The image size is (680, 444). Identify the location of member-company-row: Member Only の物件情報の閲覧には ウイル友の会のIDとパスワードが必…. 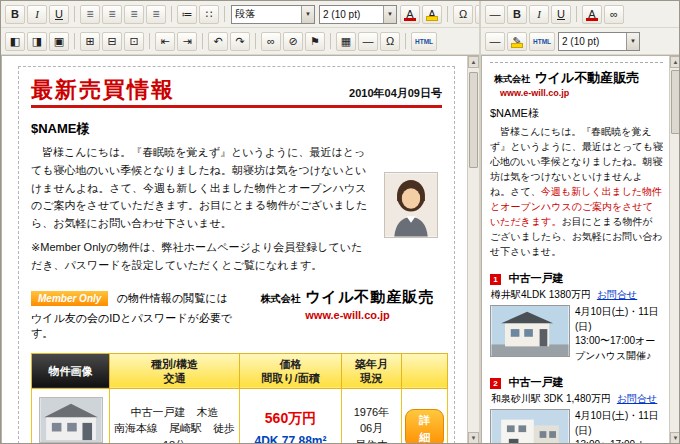
(236, 314).